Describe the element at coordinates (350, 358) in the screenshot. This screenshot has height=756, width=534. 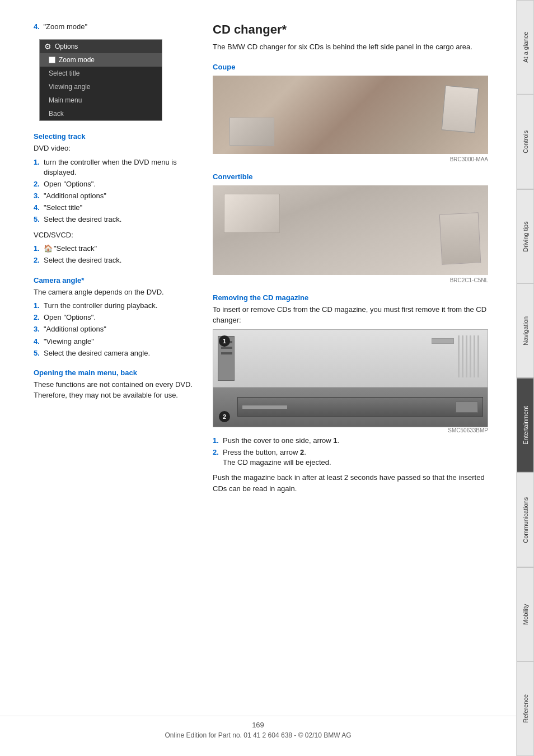
I see `magazine-top: 1` at that location.